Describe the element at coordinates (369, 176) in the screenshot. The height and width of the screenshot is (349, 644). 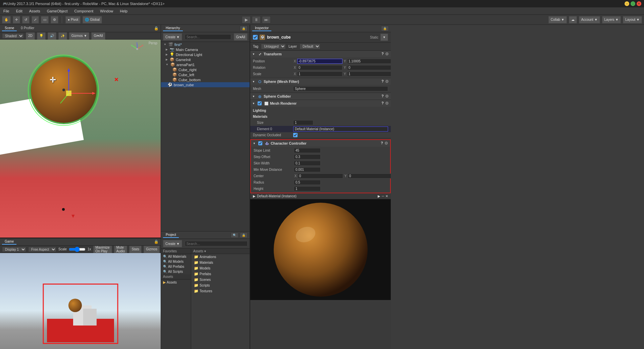
I see `center-y-input` at that location.